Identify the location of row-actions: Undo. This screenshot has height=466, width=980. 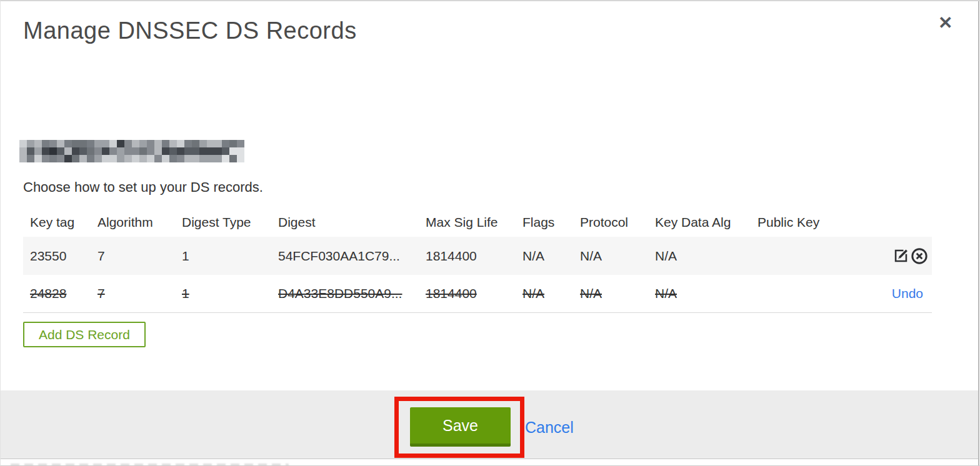
(910, 294).